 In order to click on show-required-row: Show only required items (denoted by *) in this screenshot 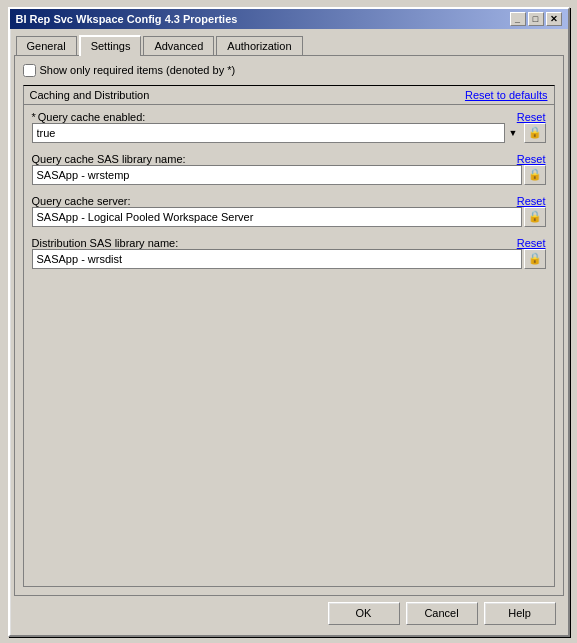, I will do `click(289, 70)`.